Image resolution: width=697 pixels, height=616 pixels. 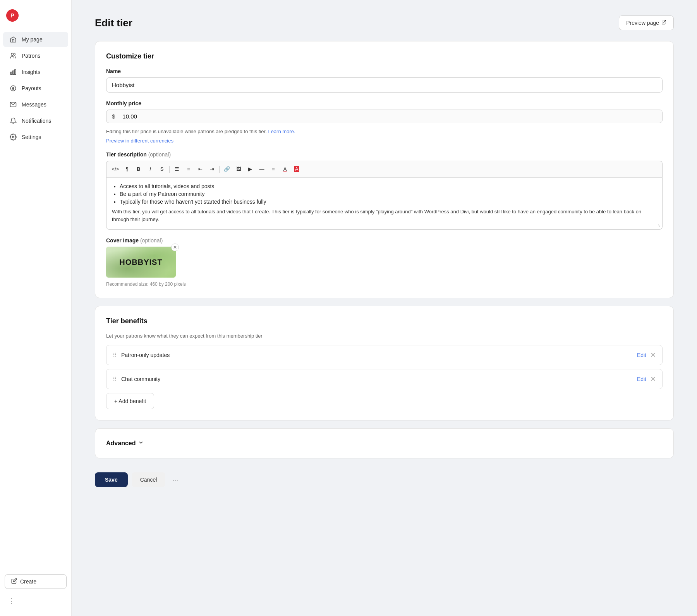 I want to click on benefit-edit-1: Edit, so click(x=642, y=355).